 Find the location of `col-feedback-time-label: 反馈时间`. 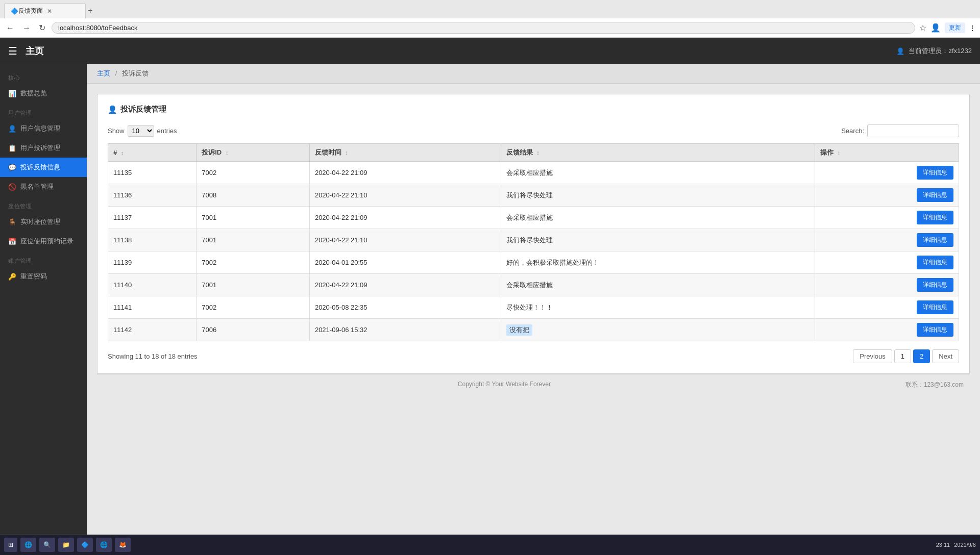

col-feedback-time-label: 反馈时间 is located at coordinates (328, 152).